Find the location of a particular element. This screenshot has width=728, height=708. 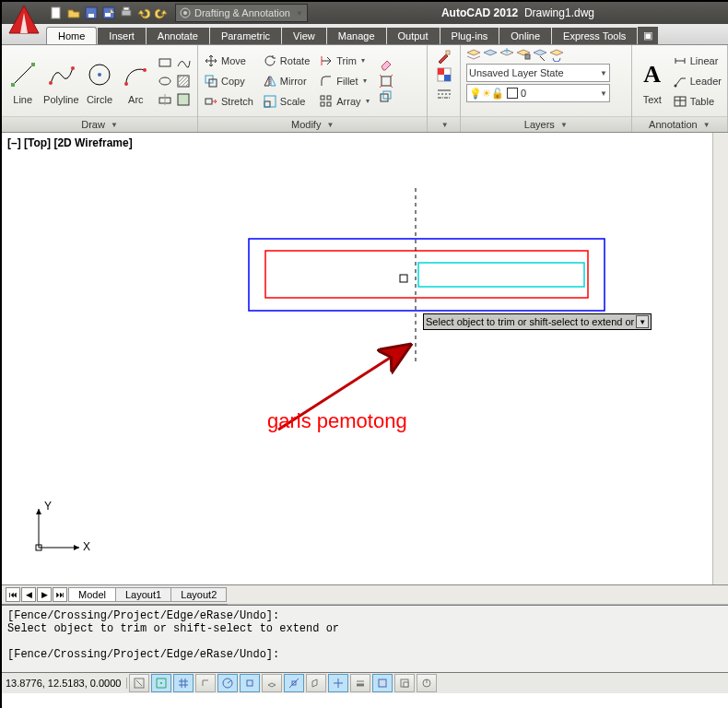

hatch-icon is located at coordinates (183, 81).